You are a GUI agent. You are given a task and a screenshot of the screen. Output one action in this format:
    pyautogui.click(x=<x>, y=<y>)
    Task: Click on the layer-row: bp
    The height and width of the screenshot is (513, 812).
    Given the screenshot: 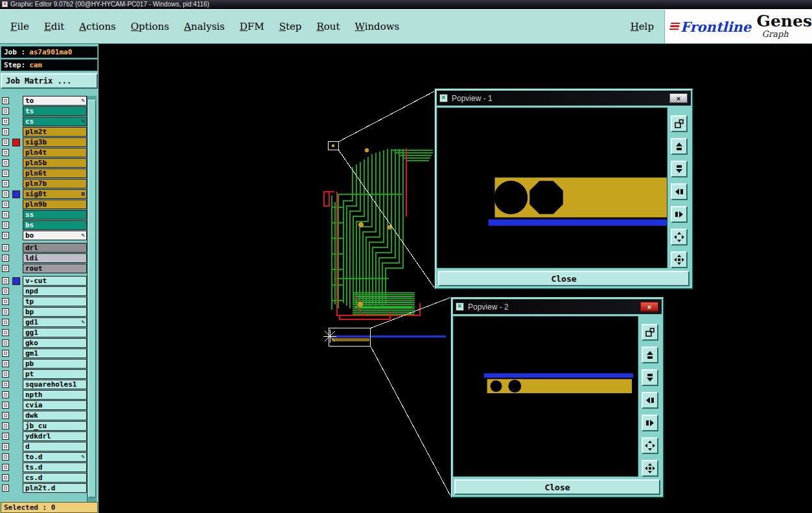 What is the action you would take?
    pyautogui.click(x=43, y=312)
    